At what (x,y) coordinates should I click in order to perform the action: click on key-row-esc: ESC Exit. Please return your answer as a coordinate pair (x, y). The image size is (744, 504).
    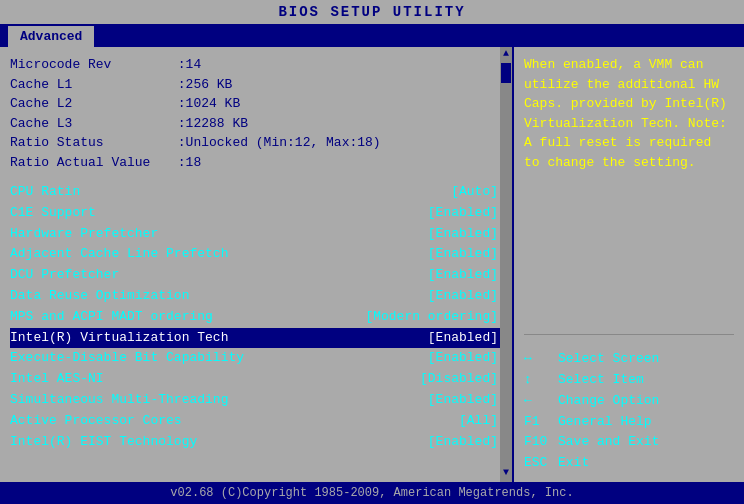
    Looking at the image, I should click on (629, 464).